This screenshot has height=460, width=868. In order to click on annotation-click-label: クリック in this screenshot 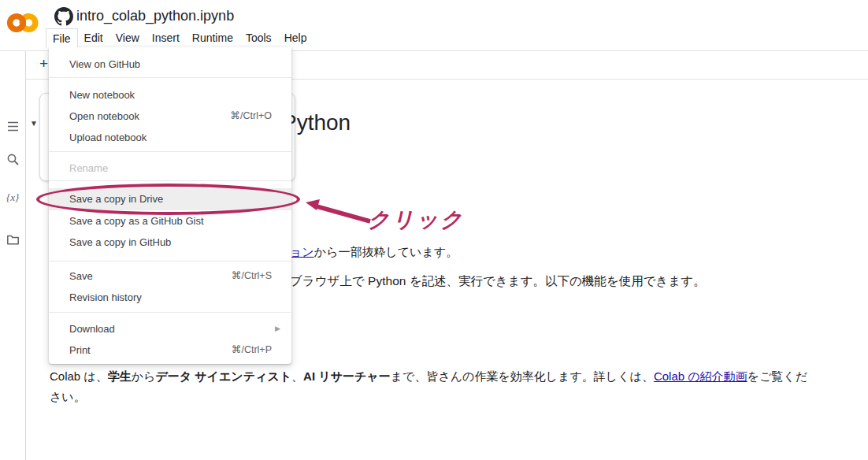, I will do `click(416, 220)`.